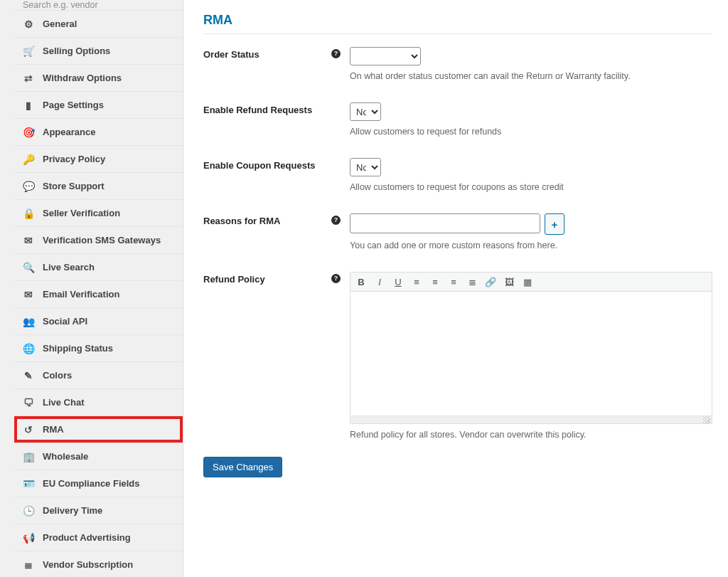 This screenshot has height=577, width=728. I want to click on sidebar-item-eu-compliance-fields: 🪪EU Compliance Fields, so click(98, 484).